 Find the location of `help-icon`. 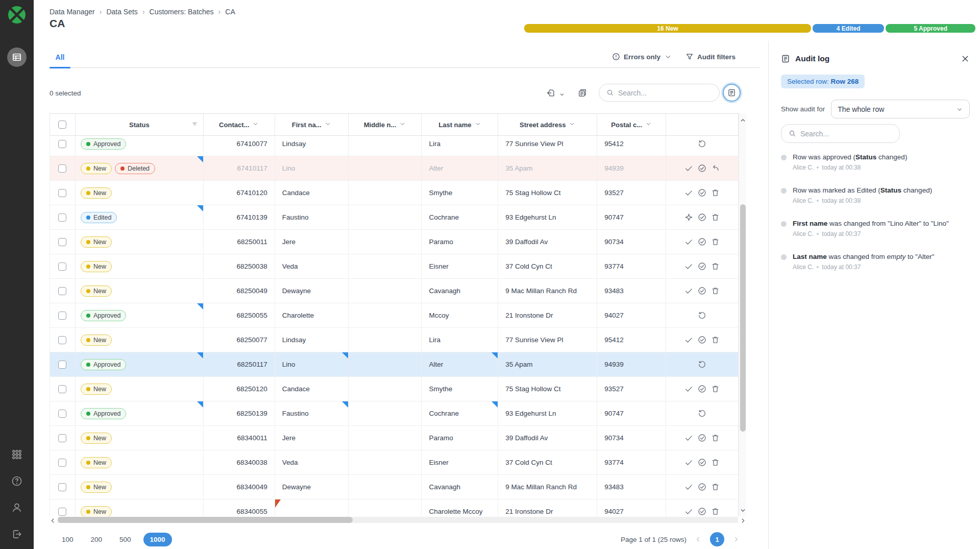

help-icon is located at coordinates (17, 481).